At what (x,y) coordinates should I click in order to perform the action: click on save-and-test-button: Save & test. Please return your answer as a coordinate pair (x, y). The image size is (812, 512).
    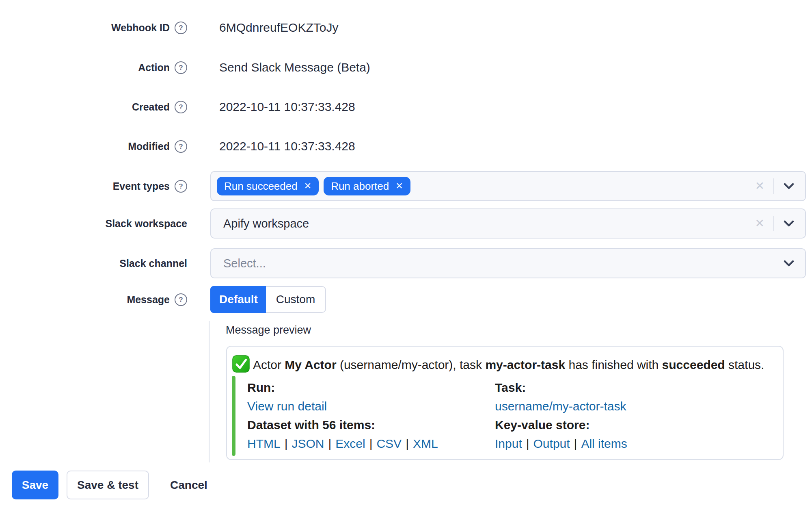
    Looking at the image, I should click on (108, 485).